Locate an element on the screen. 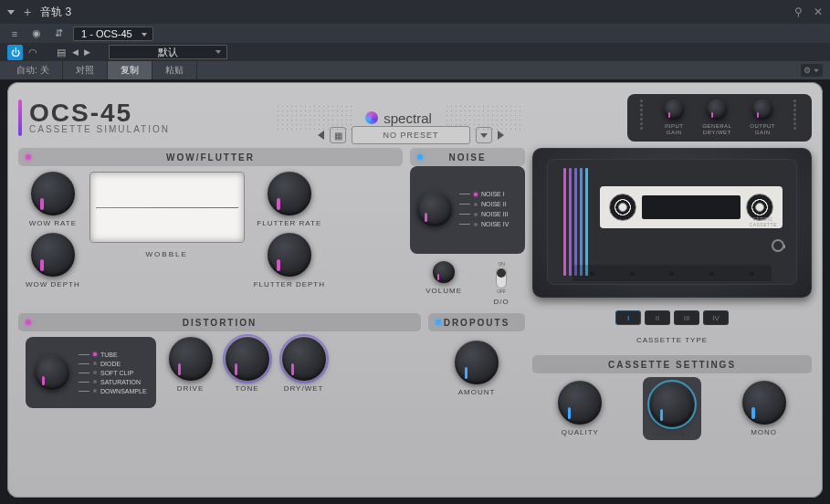 The image size is (830, 504). flutter-rate-label: FLUTTER RATE is located at coordinates (289, 223).